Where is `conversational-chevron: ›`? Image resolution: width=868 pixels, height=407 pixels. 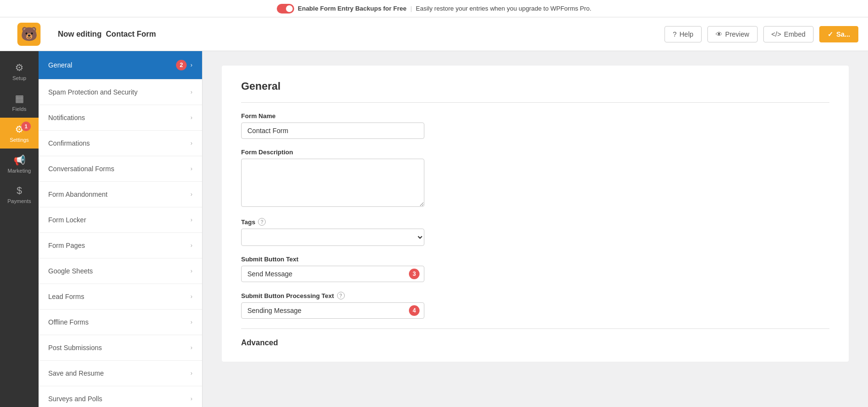
conversational-chevron: › is located at coordinates (191, 169).